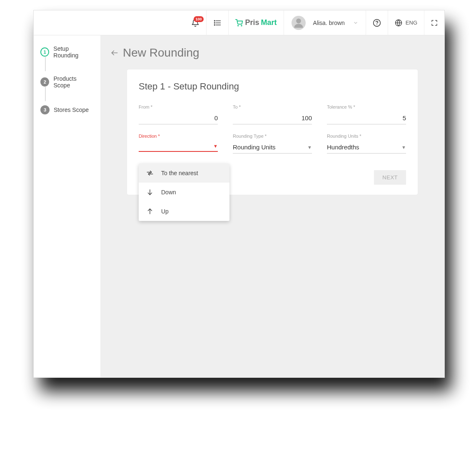  Describe the element at coordinates (299, 23) in the screenshot. I see `avatar` at that location.